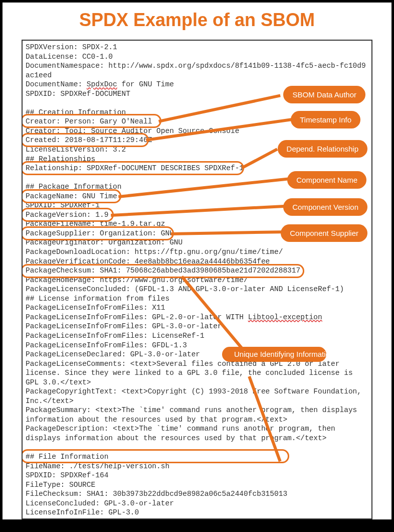 The height and width of the screenshot is (532, 394). What do you see at coordinates (324, 233) in the screenshot?
I see `callout-compsup: Component Supplier` at bounding box center [324, 233].